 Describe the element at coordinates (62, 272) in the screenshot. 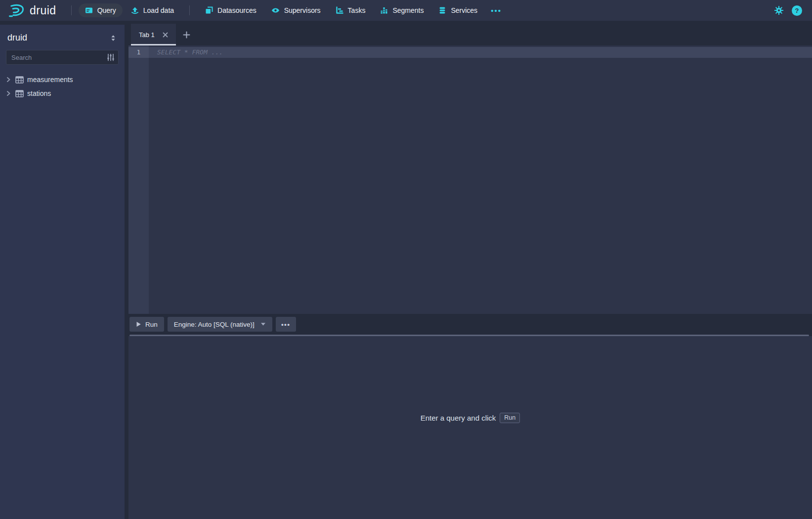

I see `schema-sidebar: druid` at that location.